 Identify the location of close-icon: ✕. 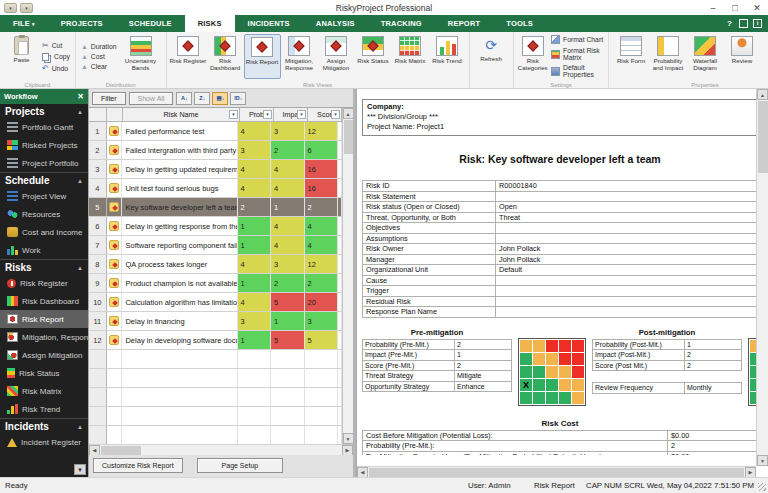
(80, 96).